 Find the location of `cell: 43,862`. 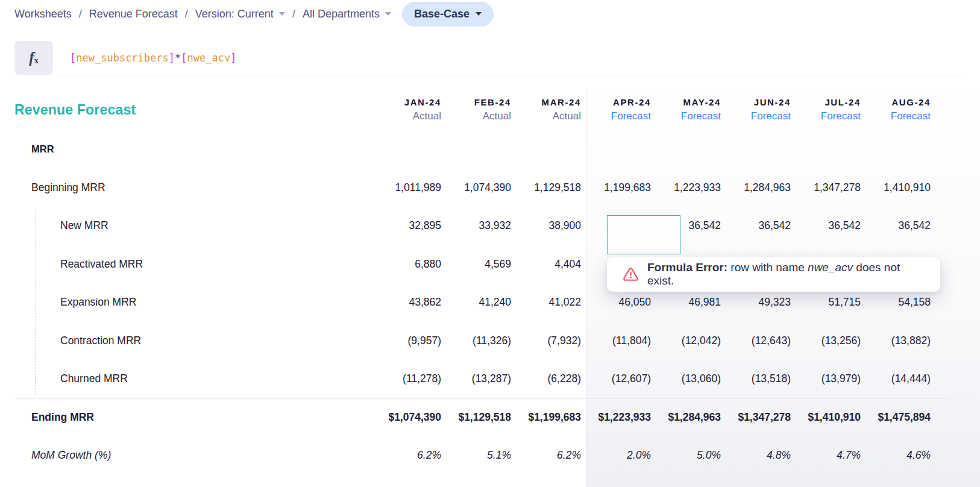

cell: 43,862 is located at coordinates (411, 303).